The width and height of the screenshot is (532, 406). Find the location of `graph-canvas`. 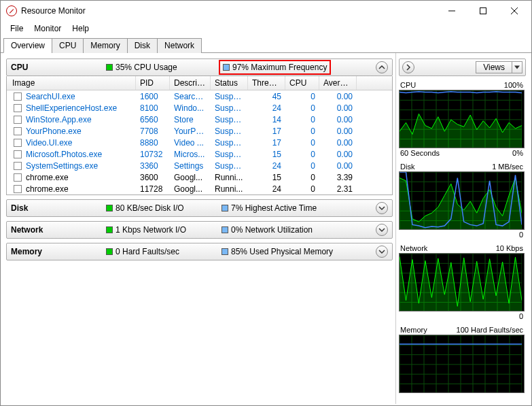

graph-canvas is located at coordinates (462, 201).